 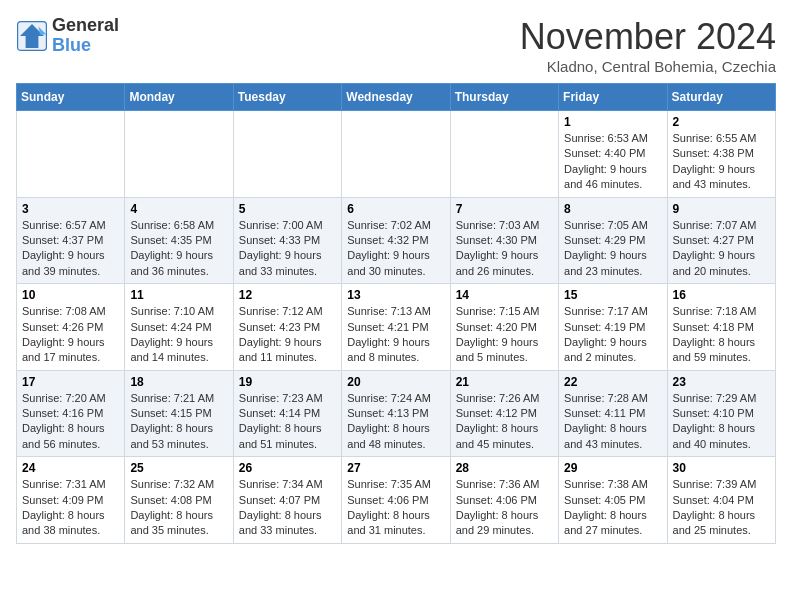 I want to click on logo-icon, so click(x=32, y=36).